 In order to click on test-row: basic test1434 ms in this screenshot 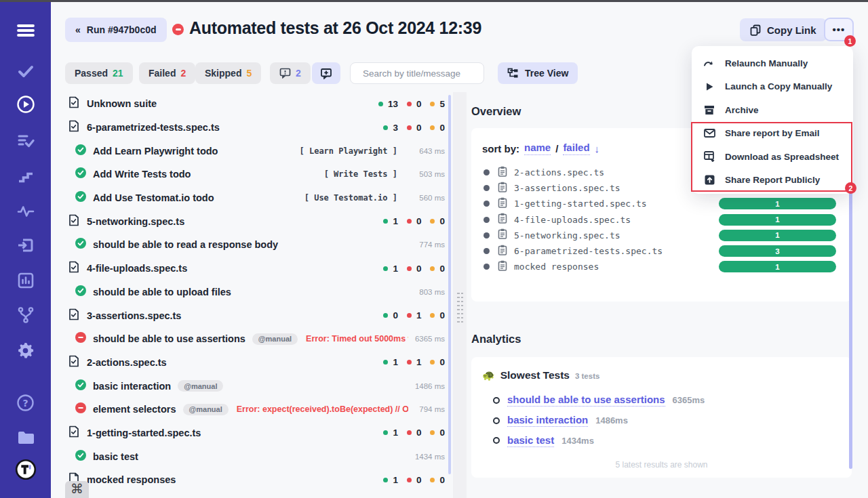, I will do `click(255, 457)`.